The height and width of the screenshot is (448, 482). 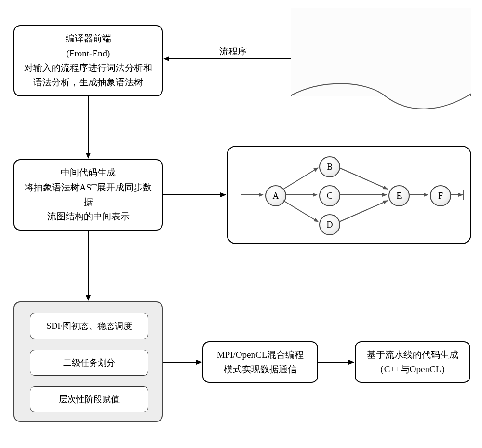 What do you see at coordinates (276, 196) in the screenshot?
I see `node-a-label: A` at bounding box center [276, 196].